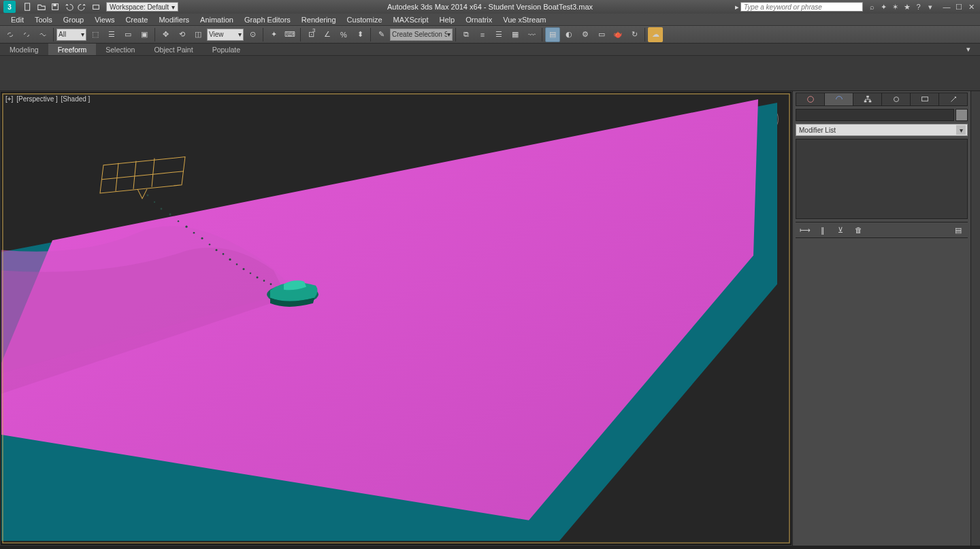  Describe the element at coordinates (483, 35) in the screenshot. I see `align-icon: ≡` at that location.